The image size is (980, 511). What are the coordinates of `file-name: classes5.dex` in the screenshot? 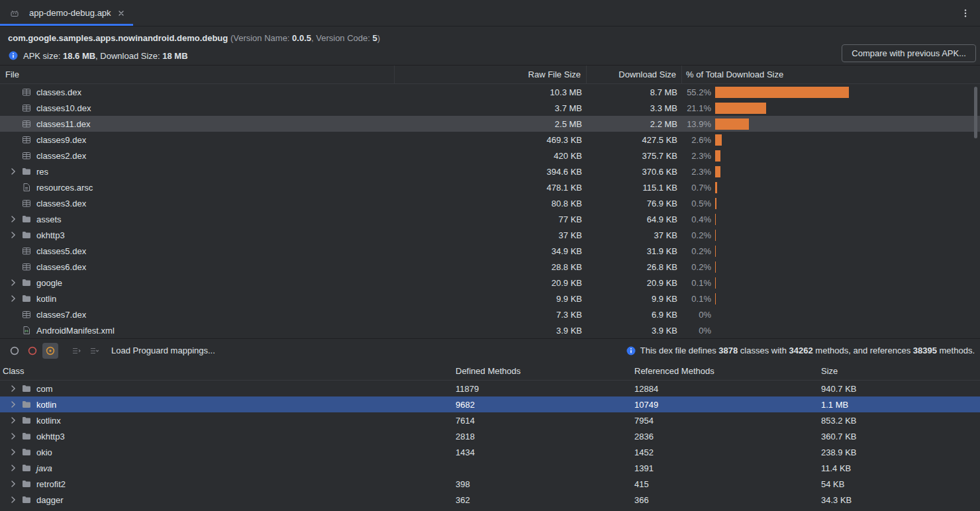 It's located at (61, 252).